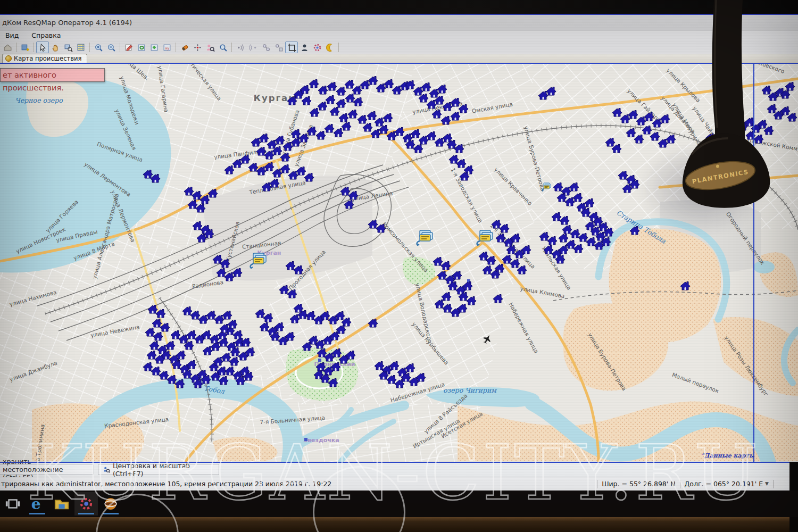 Image resolution: width=798 pixels, height=532 pixels. I want to click on tab-bar: Карта происшествия, so click(399, 59).